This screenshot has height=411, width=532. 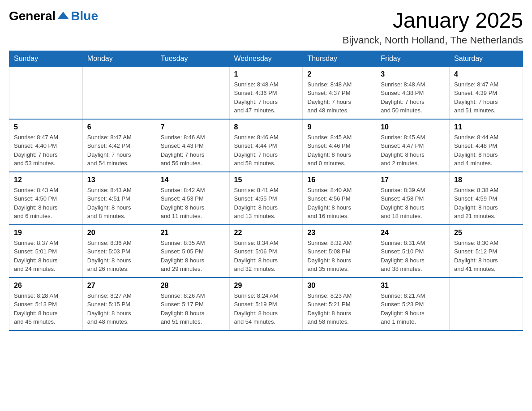 What do you see at coordinates (486, 98) in the screenshot?
I see `day-info: Sunrise: 8:47 AMSunset: 4:39 PMDaylight:…` at bounding box center [486, 98].